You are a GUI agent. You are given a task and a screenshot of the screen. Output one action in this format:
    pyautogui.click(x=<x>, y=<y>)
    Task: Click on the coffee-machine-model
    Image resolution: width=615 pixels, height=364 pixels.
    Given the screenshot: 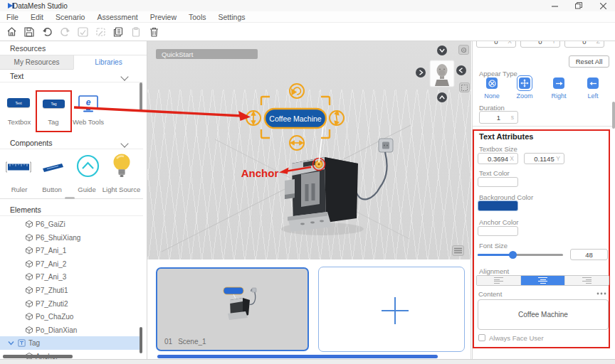 What is the action you would take?
    pyautogui.click(x=322, y=195)
    